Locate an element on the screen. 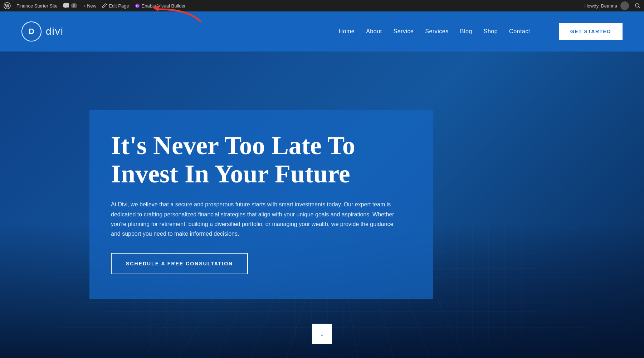 This screenshot has width=644, height=358. nav-services: Services is located at coordinates (436, 31).